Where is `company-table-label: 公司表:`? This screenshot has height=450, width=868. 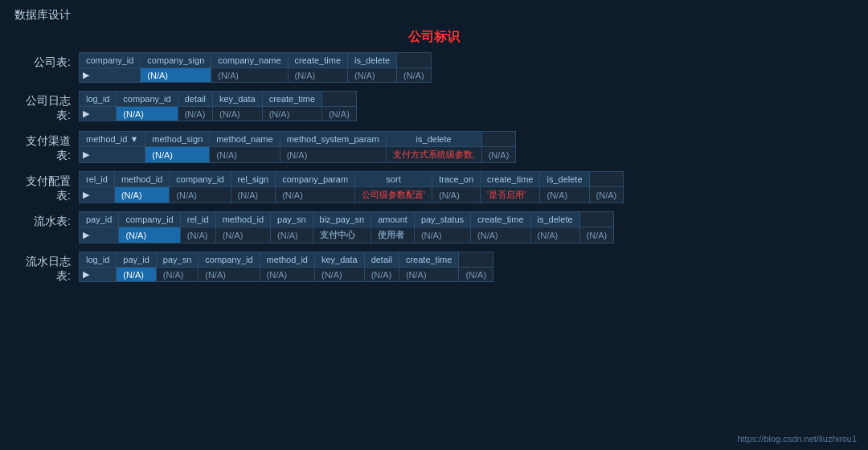
company-table-label: 公司表: is located at coordinates (47, 61).